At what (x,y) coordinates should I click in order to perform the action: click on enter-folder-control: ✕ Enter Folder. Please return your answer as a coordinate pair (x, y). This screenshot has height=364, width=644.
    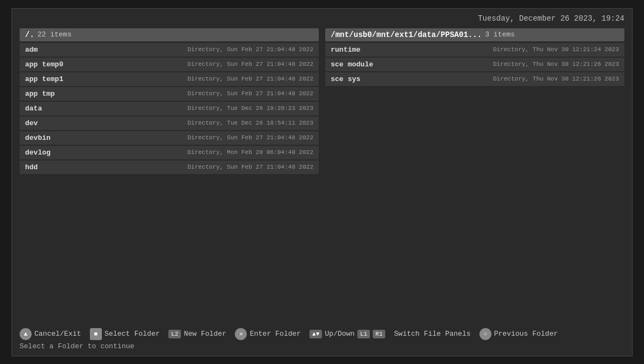
    Looking at the image, I should click on (268, 334).